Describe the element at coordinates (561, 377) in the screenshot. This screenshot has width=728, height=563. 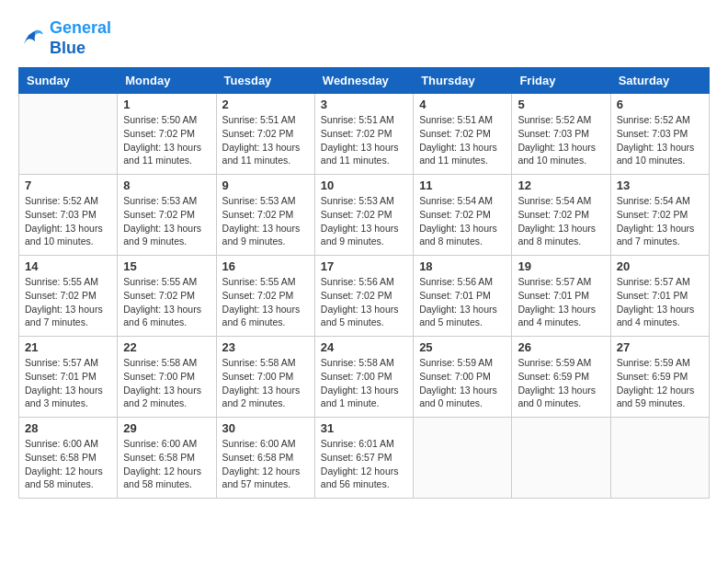
I see `calendar-cell: 26Sunrise: 5:59 AM Sunset: 6:59 PM Dayli…` at that location.